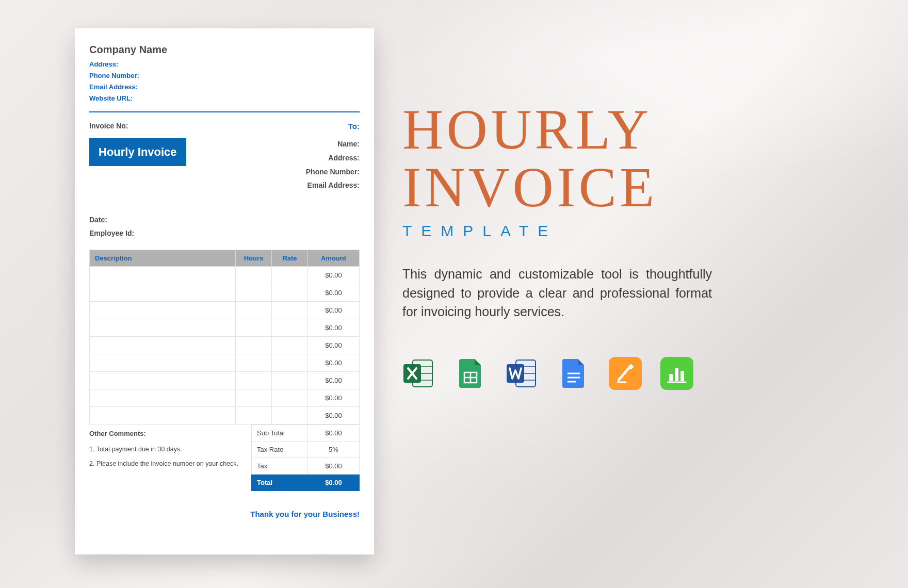 This screenshot has width=908, height=588. I want to click on tax-value: $0.00, so click(334, 466).